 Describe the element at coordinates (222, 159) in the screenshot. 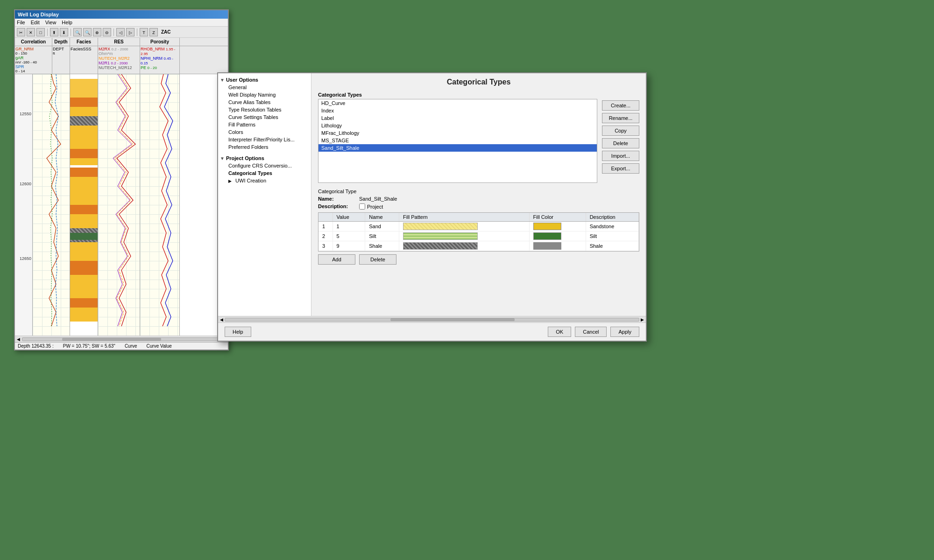

I see `expand-project-options: ▼` at that location.